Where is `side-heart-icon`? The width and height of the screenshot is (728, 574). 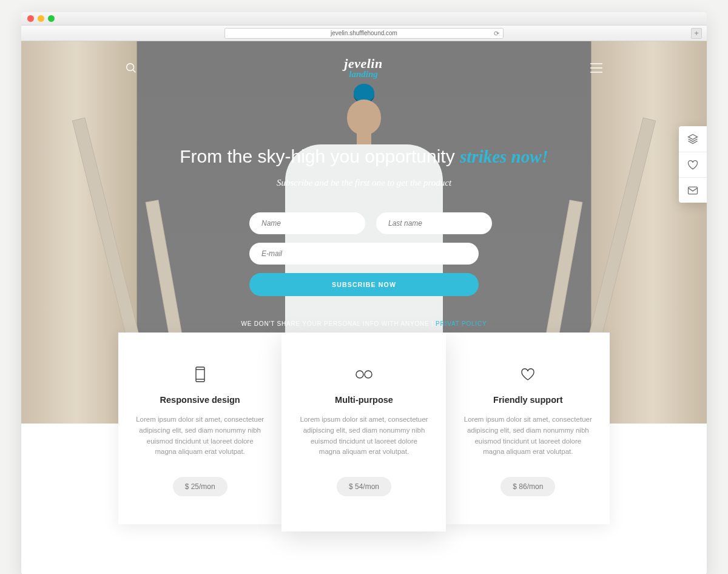 side-heart-icon is located at coordinates (693, 164).